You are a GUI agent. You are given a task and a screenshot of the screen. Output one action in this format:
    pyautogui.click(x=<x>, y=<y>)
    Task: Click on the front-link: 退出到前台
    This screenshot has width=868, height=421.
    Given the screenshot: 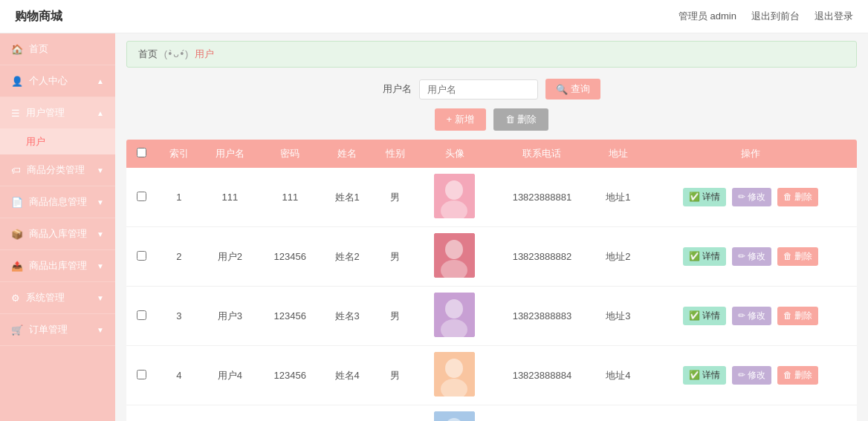 What is the action you would take?
    pyautogui.click(x=776, y=16)
    